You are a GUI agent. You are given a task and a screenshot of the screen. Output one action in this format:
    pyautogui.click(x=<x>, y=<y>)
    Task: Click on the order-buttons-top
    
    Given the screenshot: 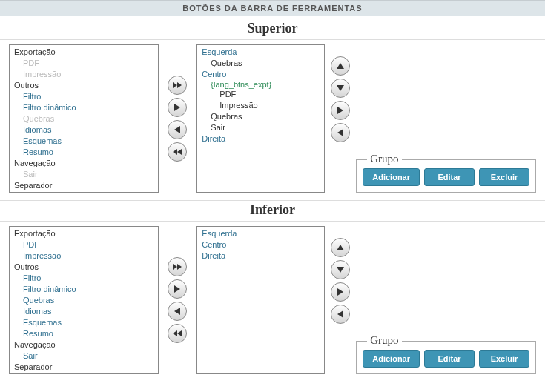 What is the action you would take?
    pyautogui.click(x=340, y=119)
    